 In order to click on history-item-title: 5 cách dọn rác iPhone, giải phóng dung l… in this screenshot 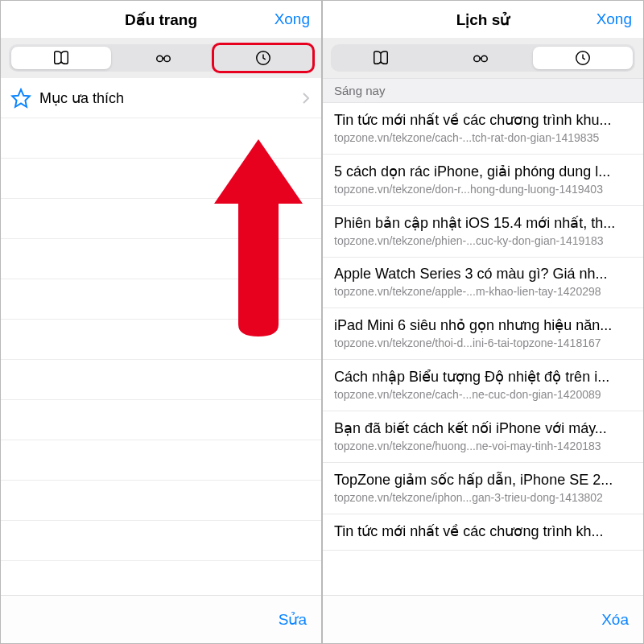, I will do `click(483, 171)`.